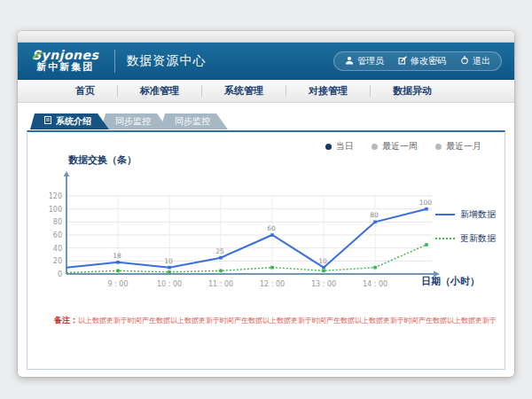 Image resolution: width=532 pixels, height=399 pixels. Describe the element at coordinates (266, 37) in the screenshot. I see `window-chrome-strip` at that location.